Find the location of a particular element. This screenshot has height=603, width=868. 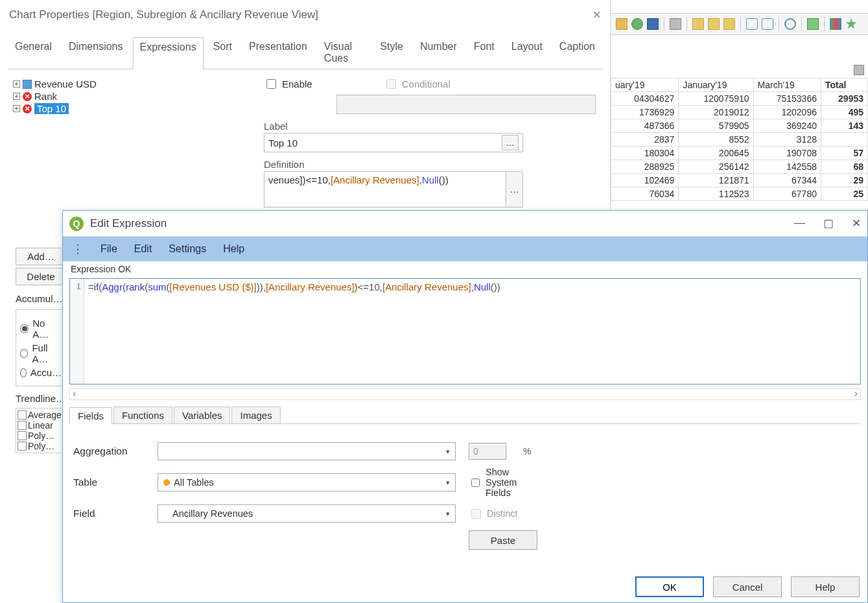

percent-input: 0 is located at coordinates (487, 451).